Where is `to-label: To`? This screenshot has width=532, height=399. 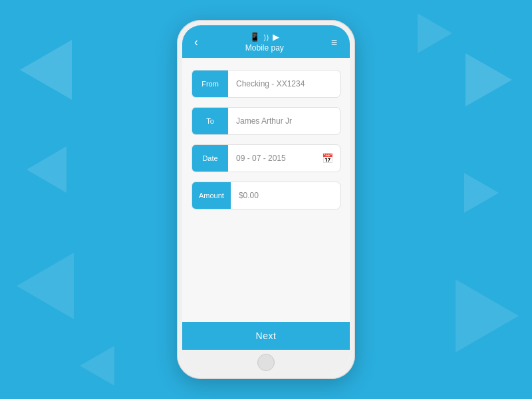
to-label: To is located at coordinates (210, 121).